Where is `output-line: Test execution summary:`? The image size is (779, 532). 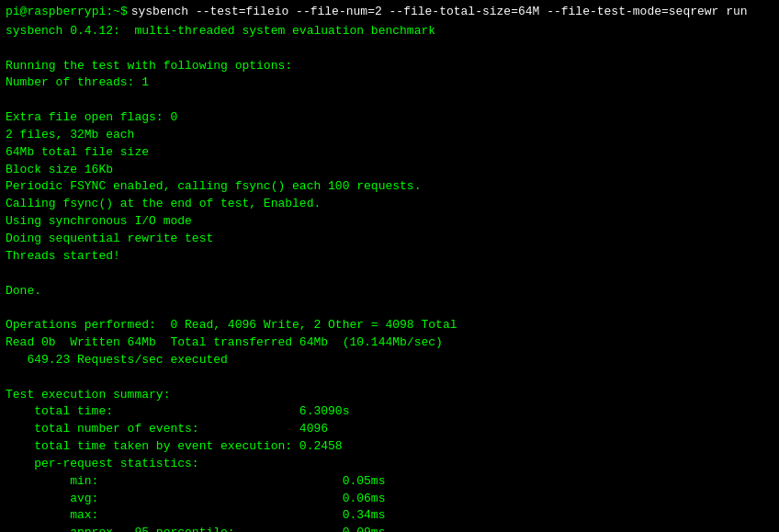 output-line: Test execution summary: is located at coordinates (390, 395).